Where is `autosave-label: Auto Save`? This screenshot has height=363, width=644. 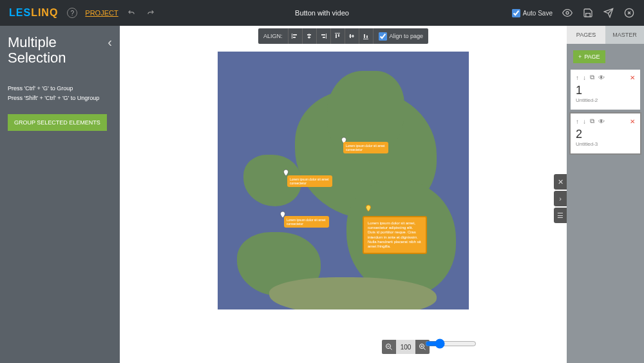 autosave-label: Auto Save is located at coordinates (538, 13).